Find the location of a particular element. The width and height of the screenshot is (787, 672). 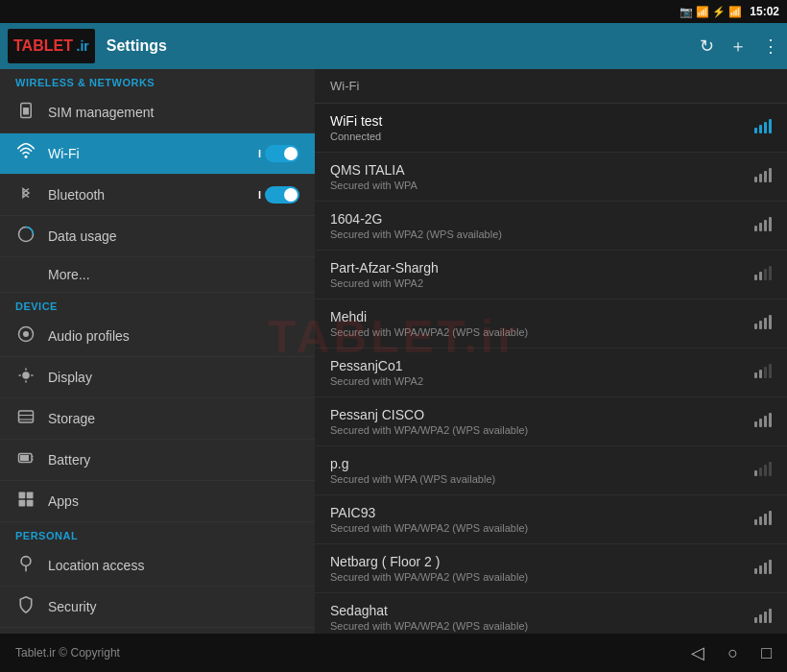

wifi-network-pessanj-cisco: Pessanj CISCO Secured with WPA/WPA2 (WPS… is located at coordinates (551, 422).